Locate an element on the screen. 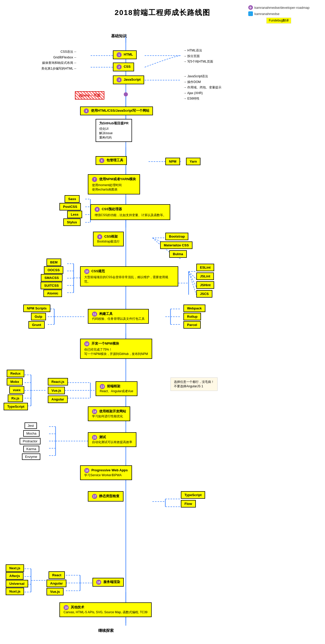 This screenshot has height=644, width=325. step19-box: 19 其他技术 Canvas, HTML-5 APIs, SVG, Source… is located at coordinates (105, 610).